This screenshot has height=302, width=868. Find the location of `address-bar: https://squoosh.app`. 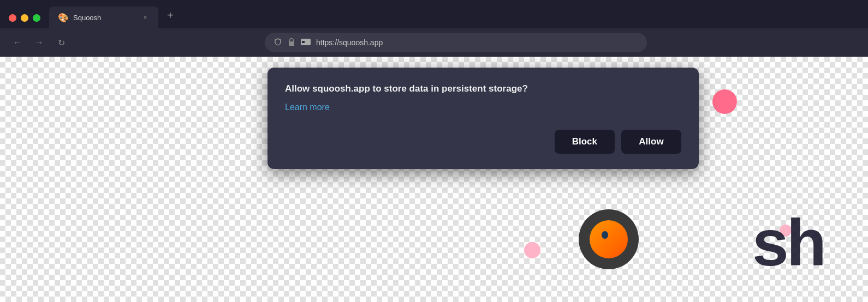

address-bar: https://squoosh.app is located at coordinates (456, 43).